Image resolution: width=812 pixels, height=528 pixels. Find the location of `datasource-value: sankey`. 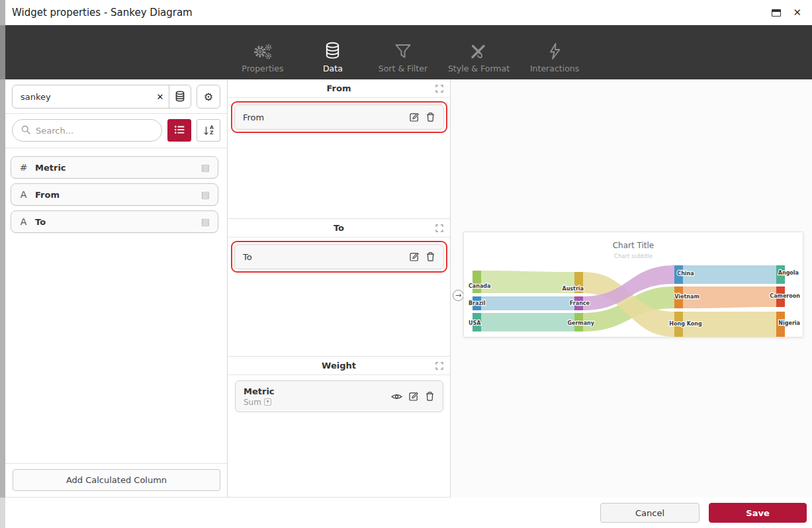

datasource-value: sankey is located at coordinates (82, 97).